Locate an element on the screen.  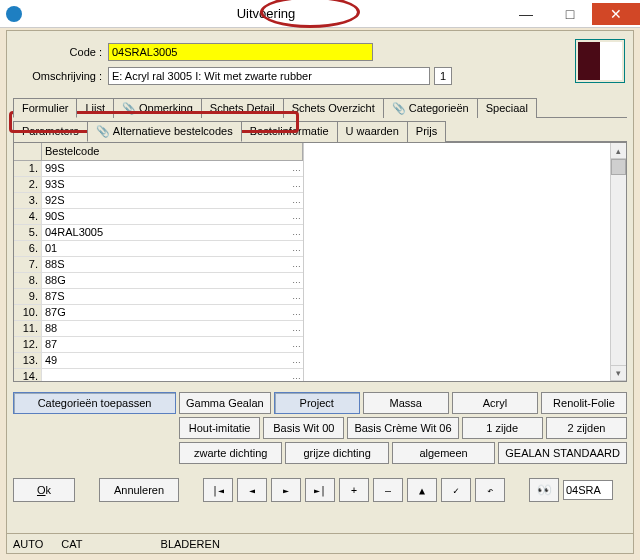
table-row: 8.88G is located at coordinates (158, 281).